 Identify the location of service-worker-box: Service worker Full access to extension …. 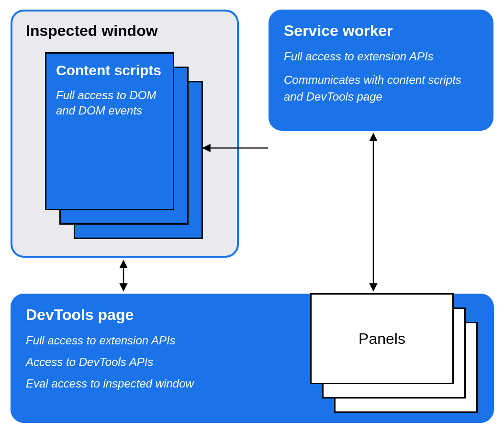
(381, 70).